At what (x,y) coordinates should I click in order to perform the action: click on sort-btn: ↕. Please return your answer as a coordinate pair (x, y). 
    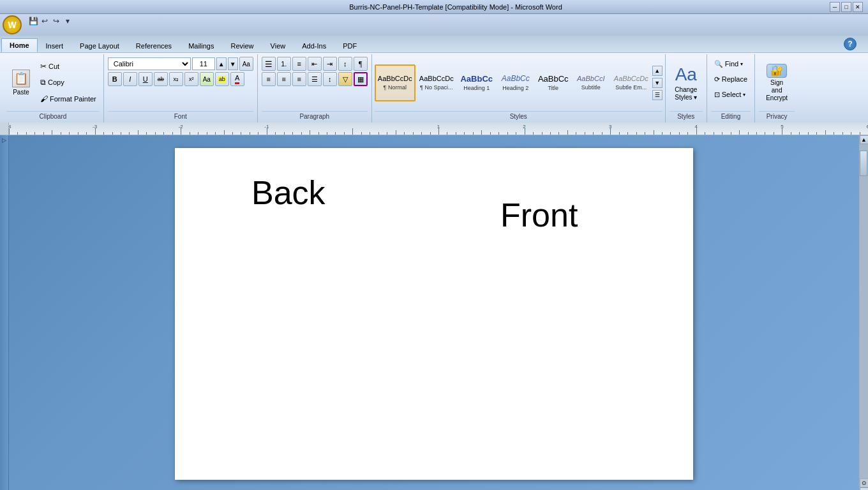
    Looking at the image, I should click on (345, 64).